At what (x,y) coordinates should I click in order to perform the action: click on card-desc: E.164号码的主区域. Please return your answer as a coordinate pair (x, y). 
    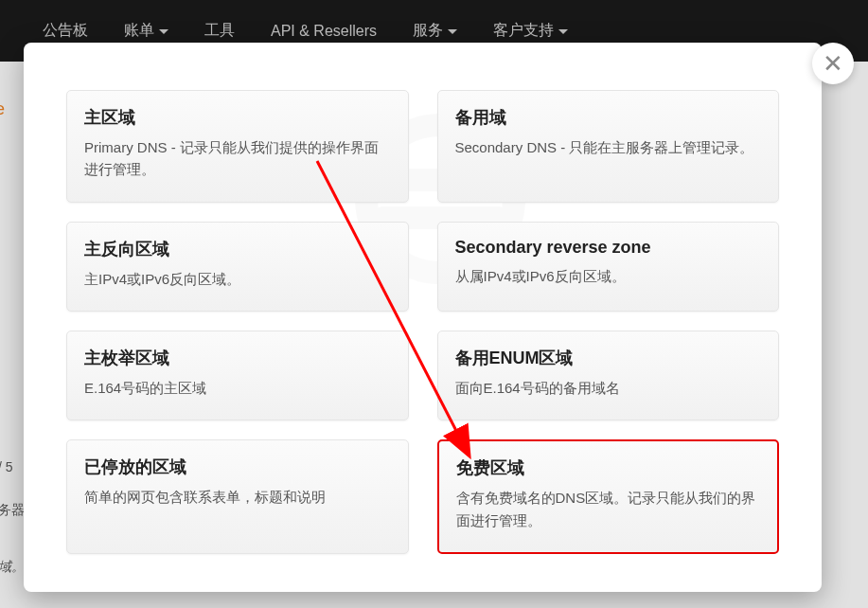
    Looking at the image, I should click on (238, 388).